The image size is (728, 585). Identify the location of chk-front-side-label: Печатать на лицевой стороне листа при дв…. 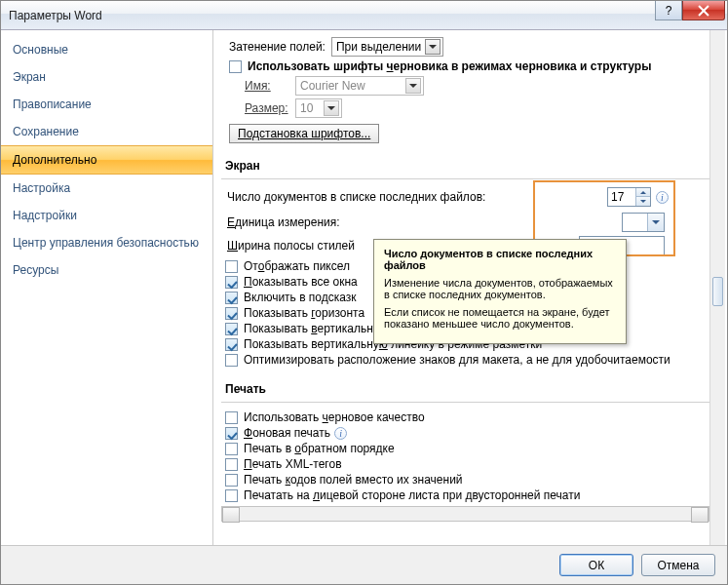
(411, 495).